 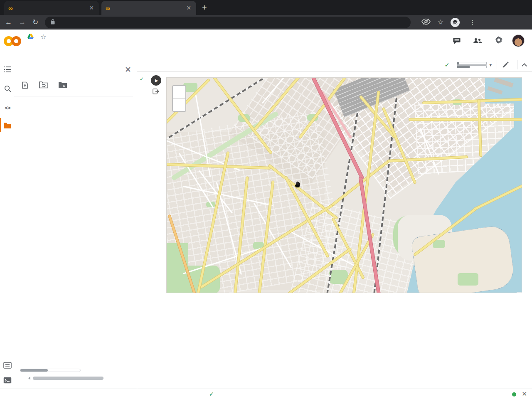 I want to click on file-tree, so click(x=76, y=98).